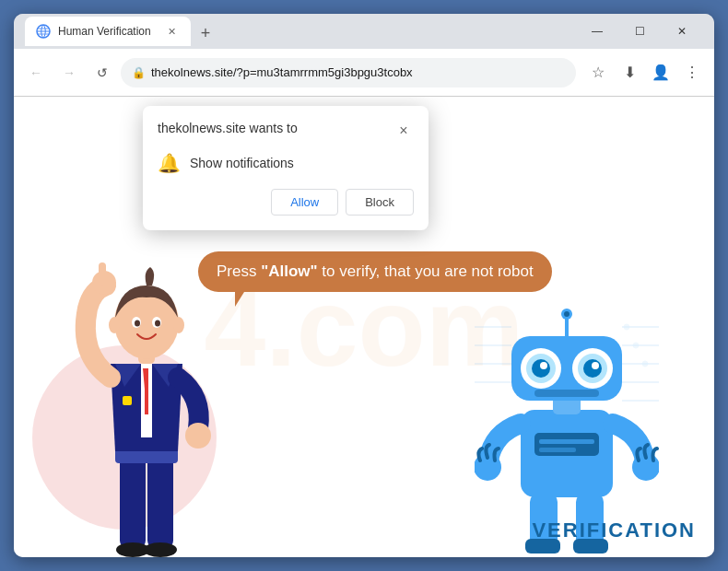  What do you see at coordinates (36, 73) in the screenshot?
I see `back-button: ←` at bounding box center [36, 73].